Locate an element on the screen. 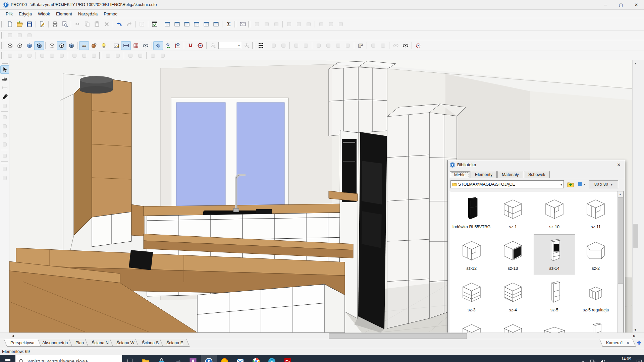 The image size is (644, 362). raise-button is located at coordinates (296, 46).